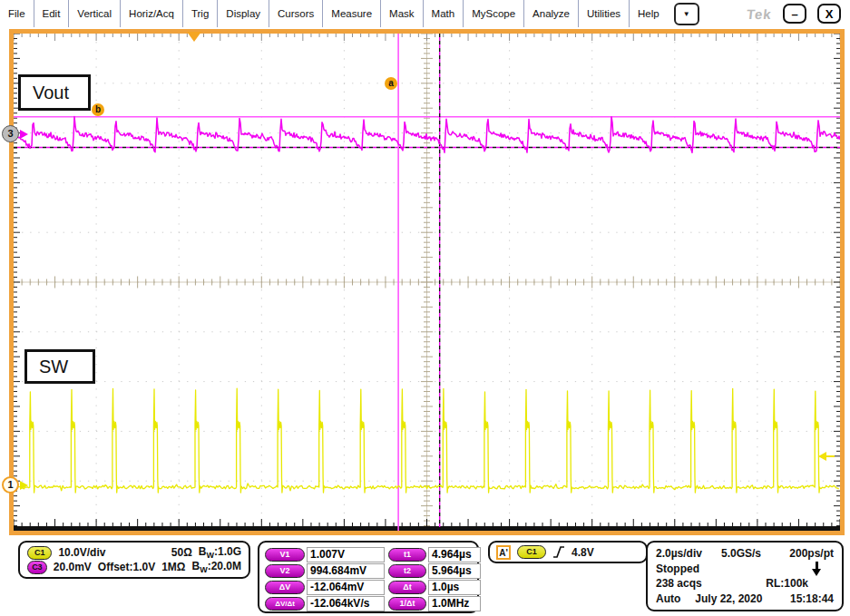 This screenshot has width=850, height=616. What do you see at coordinates (741, 553) in the screenshot?
I see `sample-rate: 5.0GS/s` at bounding box center [741, 553].